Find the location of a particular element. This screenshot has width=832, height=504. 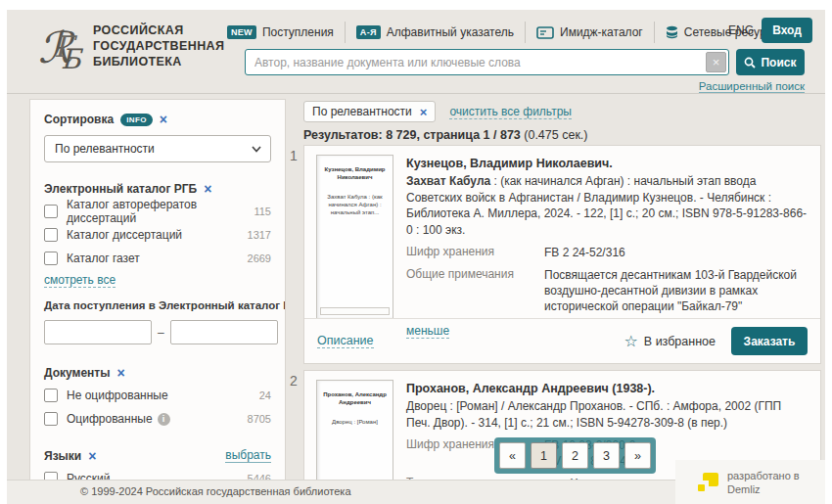

add-to-favorites-button: ☆ В избранное is located at coordinates (670, 342).